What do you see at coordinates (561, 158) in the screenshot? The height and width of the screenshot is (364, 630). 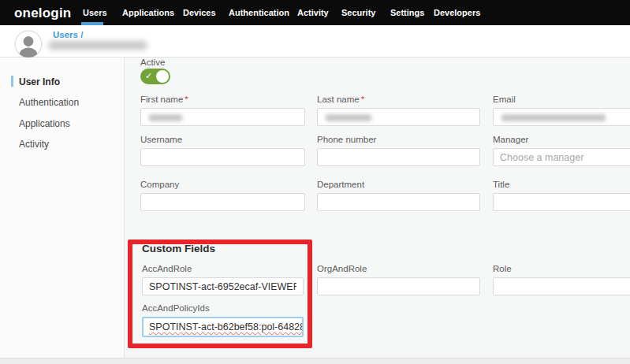 I see `manager-select` at bounding box center [561, 158].